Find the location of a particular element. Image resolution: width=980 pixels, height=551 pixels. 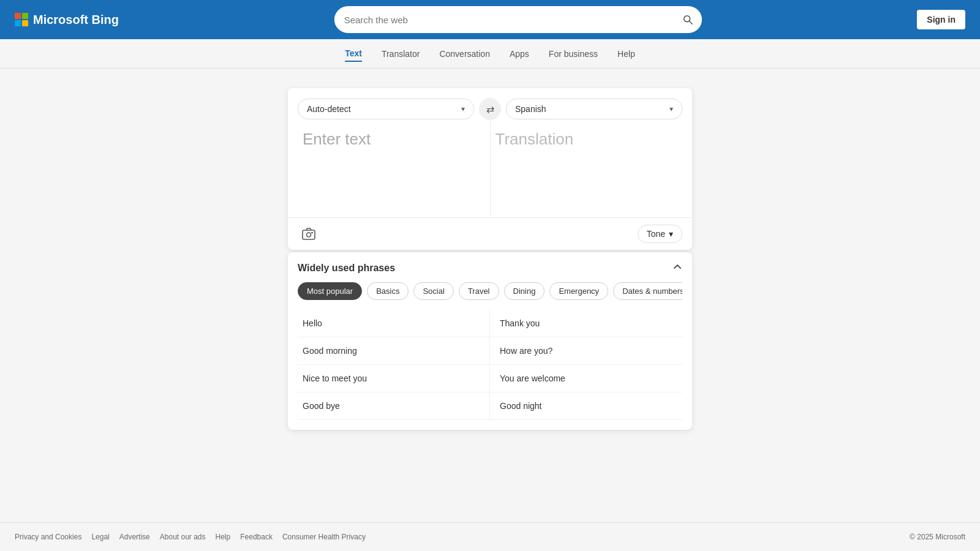

nav-item-help: Help is located at coordinates (626, 54).